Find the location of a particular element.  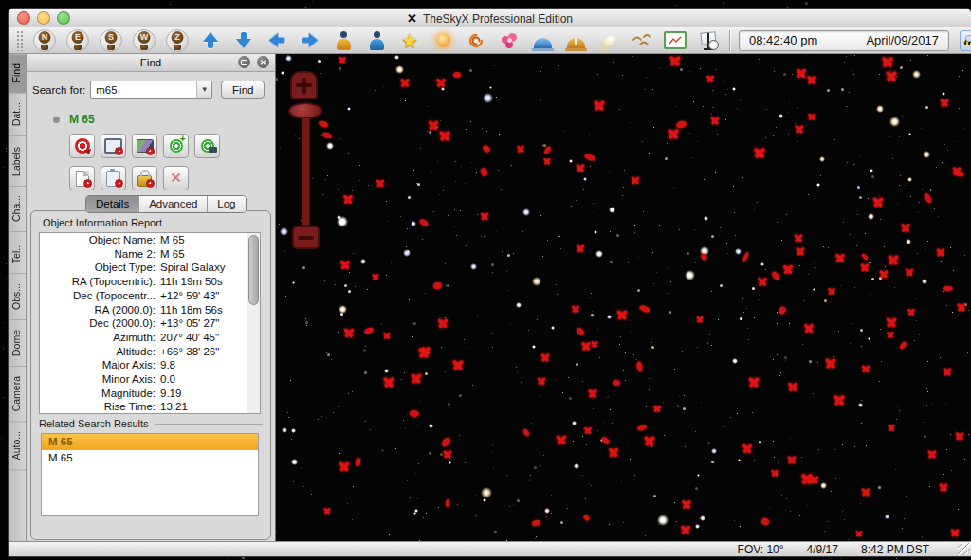

object-info-row: RA (2000.0):11h 18m 56s is located at coordinates (144, 311).